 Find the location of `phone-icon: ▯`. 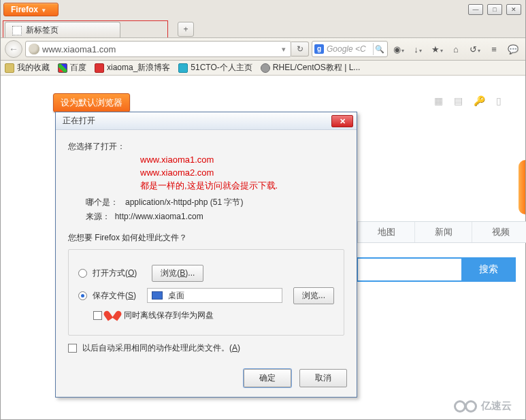

phone-icon: ▯ is located at coordinates (499, 101).